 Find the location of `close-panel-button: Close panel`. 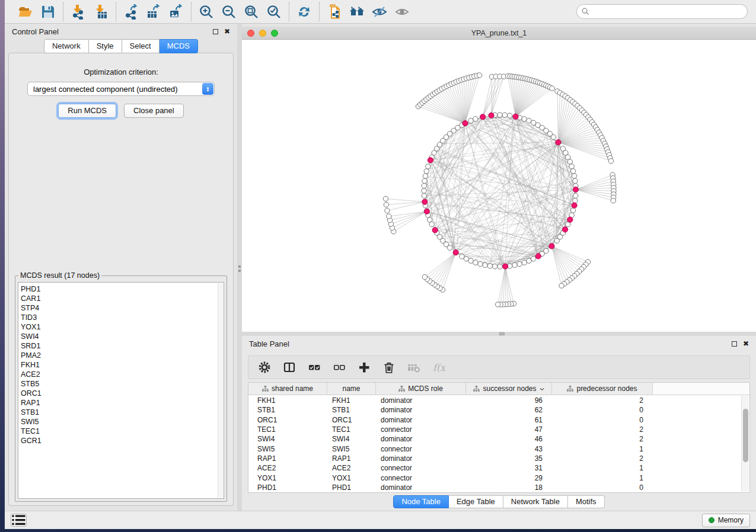

close-panel-button: Close panel is located at coordinates (154, 111).